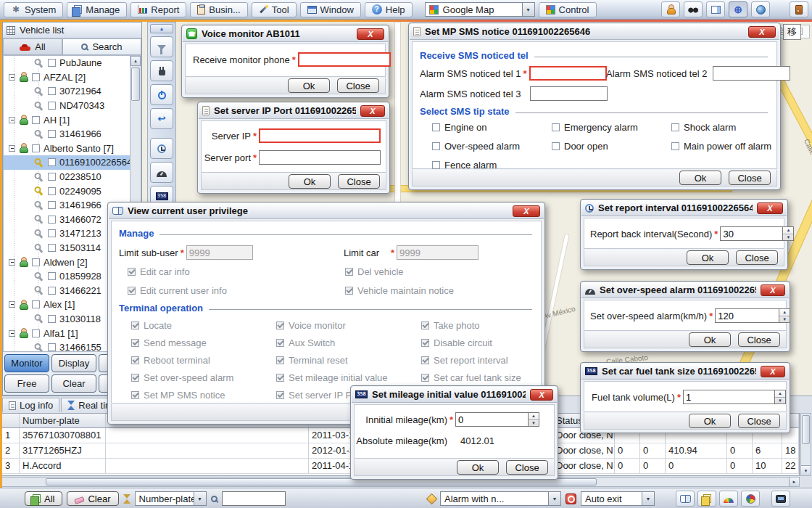 The width and height of the screenshot is (812, 508). What do you see at coordinates (781, 499) in the screenshot?
I see `network-status-button` at bounding box center [781, 499].